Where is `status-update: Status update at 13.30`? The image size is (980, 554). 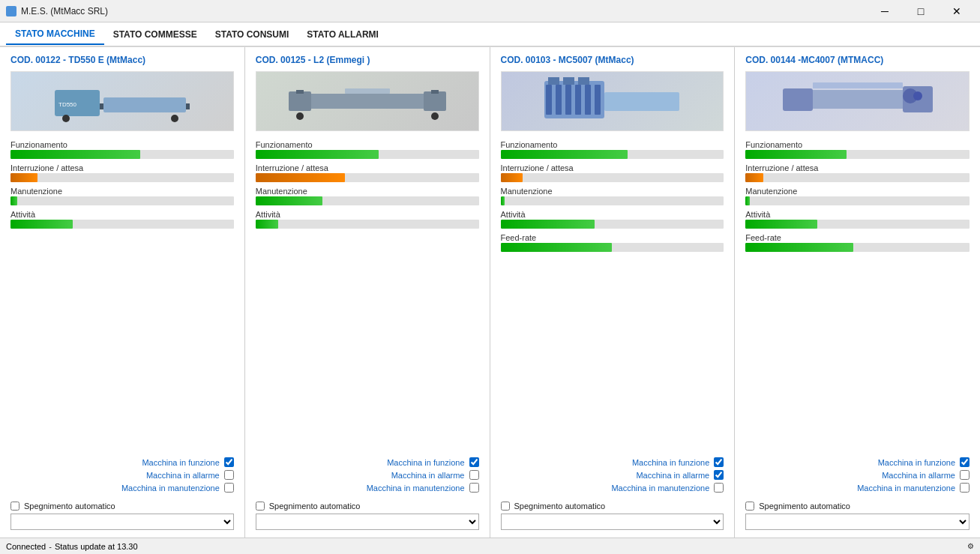
status-update: Status update at 13.30 is located at coordinates (96, 547).